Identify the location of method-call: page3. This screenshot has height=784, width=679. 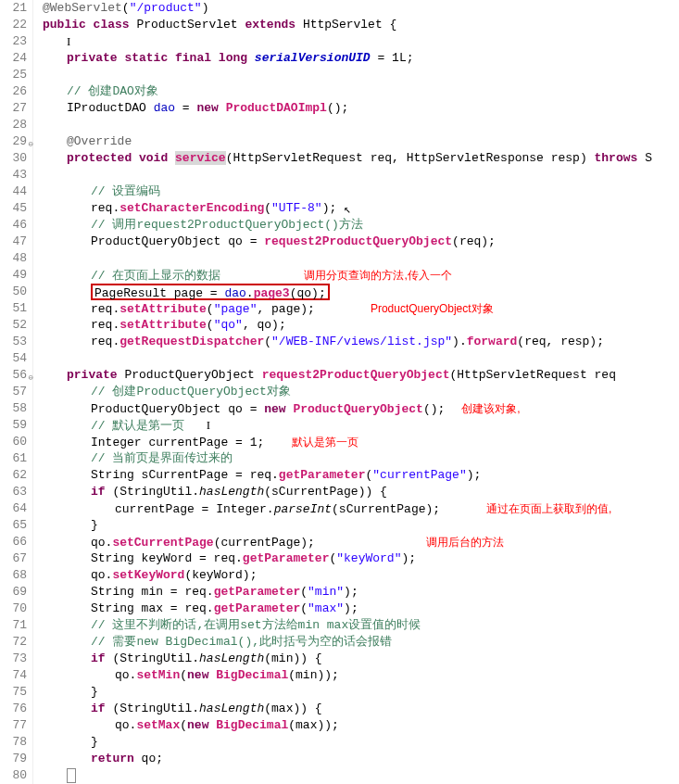
(272, 293).